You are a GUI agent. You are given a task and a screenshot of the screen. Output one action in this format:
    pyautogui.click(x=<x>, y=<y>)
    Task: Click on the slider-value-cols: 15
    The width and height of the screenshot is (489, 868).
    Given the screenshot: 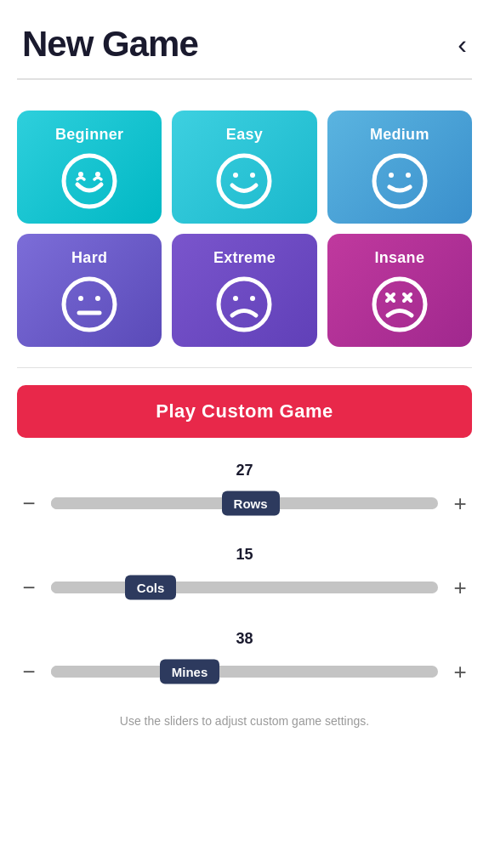 What is the action you would take?
    pyautogui.click(x=245, y=554)
    